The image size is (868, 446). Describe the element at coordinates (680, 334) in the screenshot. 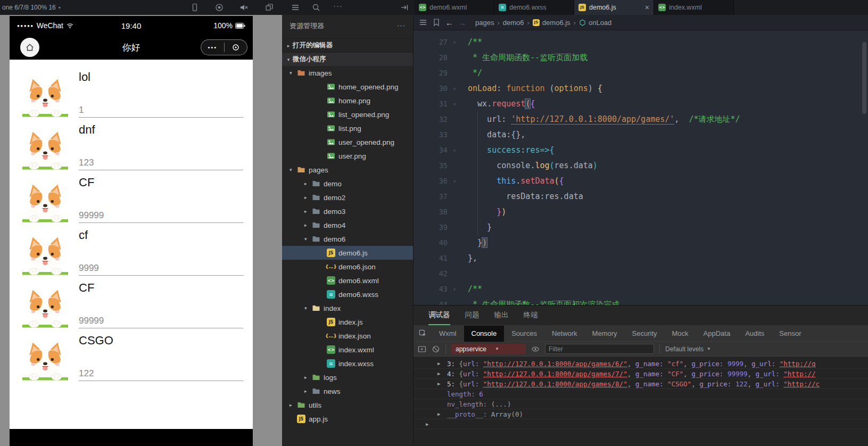

I see `devtools-tab-mock: Mock` at that location.